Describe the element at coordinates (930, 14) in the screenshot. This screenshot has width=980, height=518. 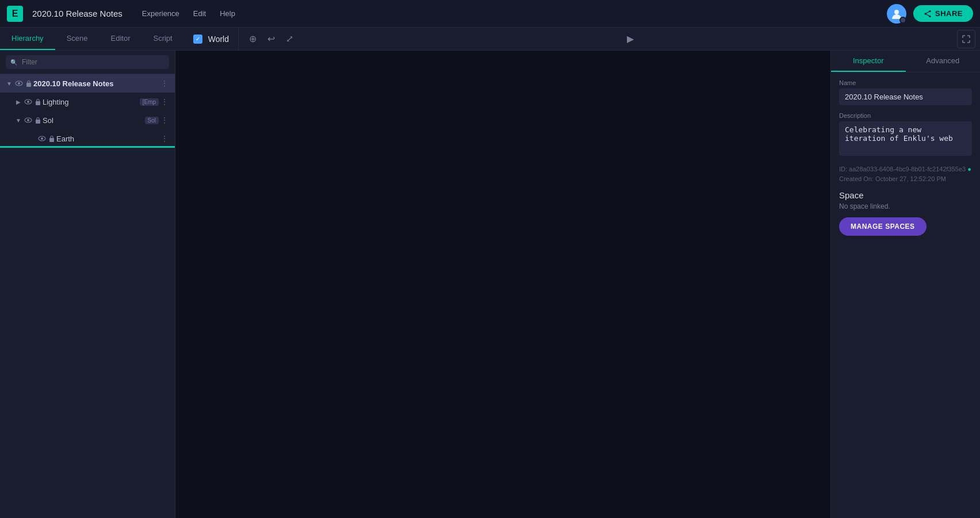
I see `top-right: SHARE` at that location.